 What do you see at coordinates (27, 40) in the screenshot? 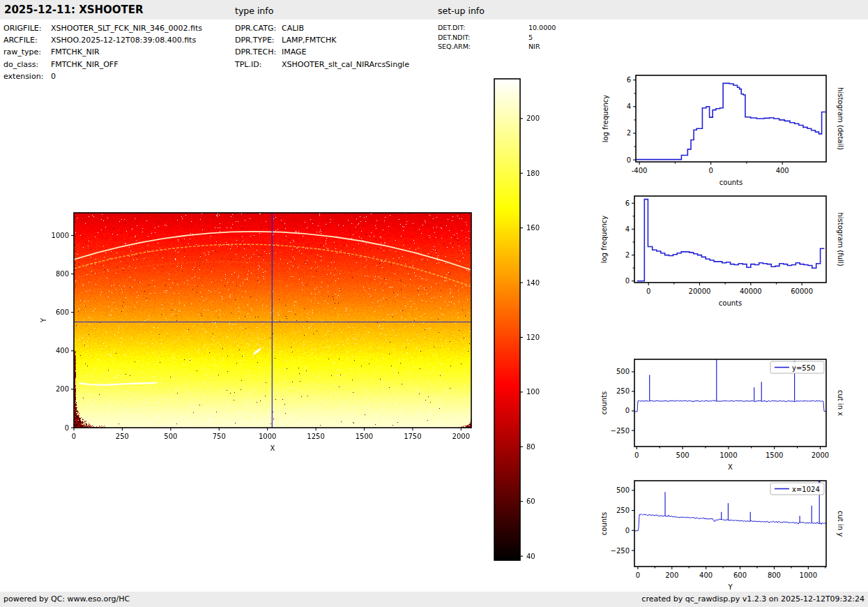
I see `meta-label: ARCFILE:` at bounding box center [27, 40].